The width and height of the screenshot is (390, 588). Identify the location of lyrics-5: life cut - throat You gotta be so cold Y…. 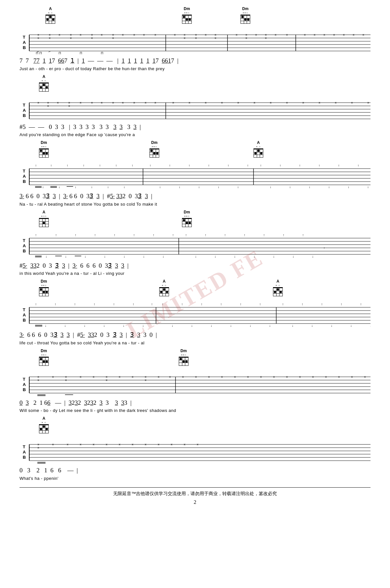
(195, 343).